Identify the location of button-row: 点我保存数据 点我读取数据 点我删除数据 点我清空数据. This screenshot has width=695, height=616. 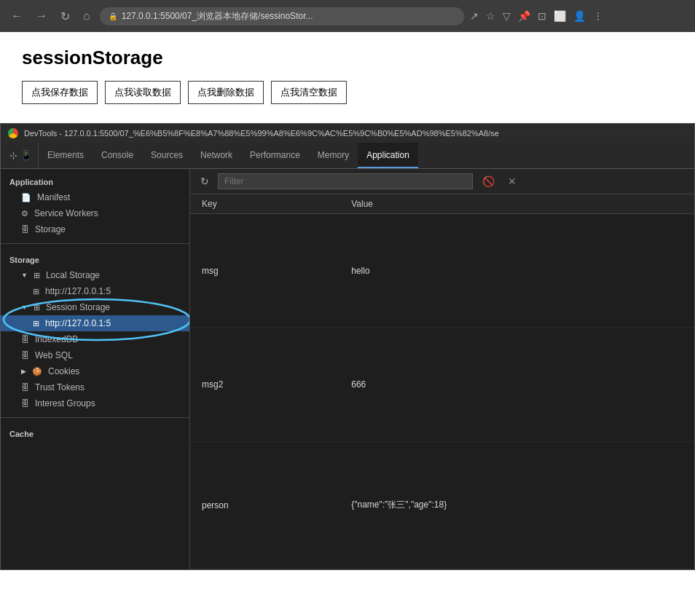
(348, 92).